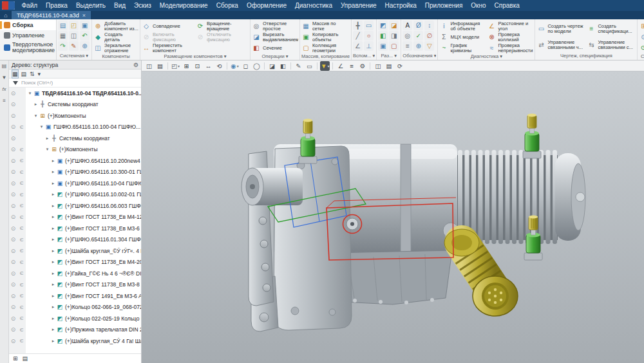  I want to click on partition-icon: ◩, so click(383, 26).